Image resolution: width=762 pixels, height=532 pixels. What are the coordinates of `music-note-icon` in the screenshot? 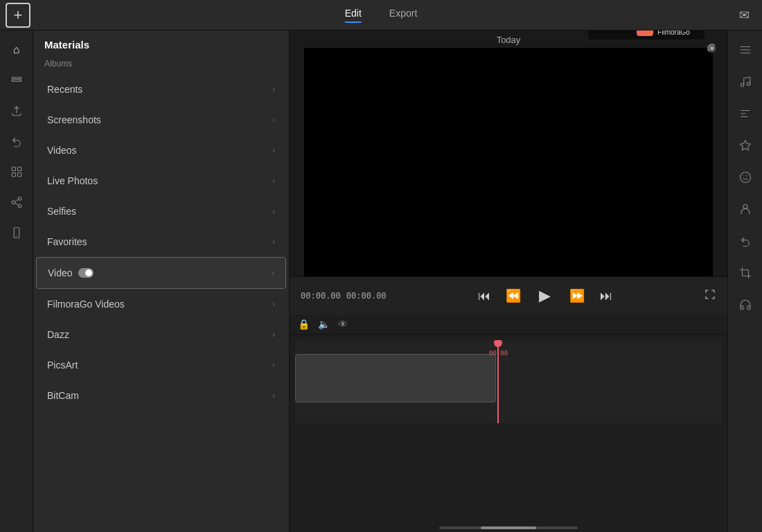 It's located at (745, 82).